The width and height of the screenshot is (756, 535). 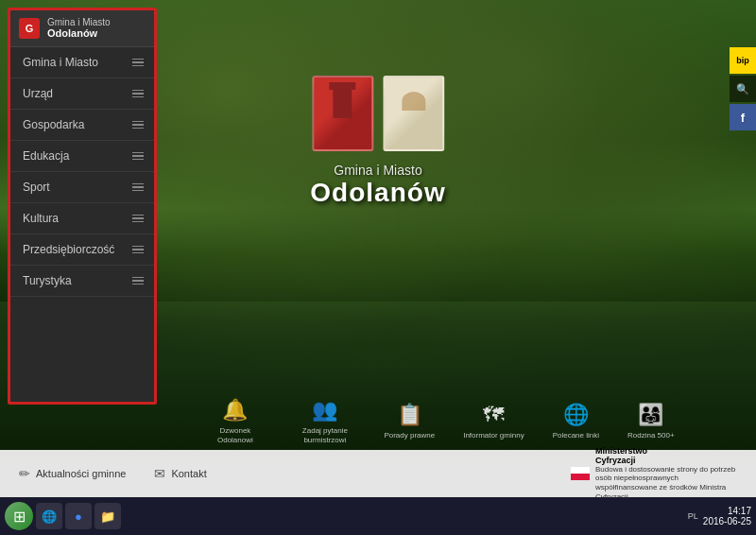 What do you see at coordinates (728, 510) in the screenshot?
I see `clock-time: 14:17` at bounding box center [728, 510].